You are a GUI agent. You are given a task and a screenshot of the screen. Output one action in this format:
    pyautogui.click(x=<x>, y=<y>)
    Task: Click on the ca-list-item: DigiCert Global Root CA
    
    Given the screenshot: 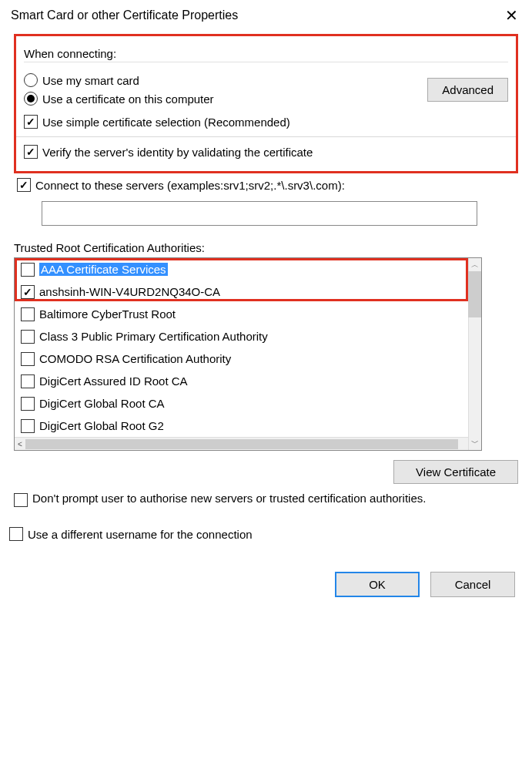 What is the action you would take?
    pyautogui.click(x=248, y=404)
    